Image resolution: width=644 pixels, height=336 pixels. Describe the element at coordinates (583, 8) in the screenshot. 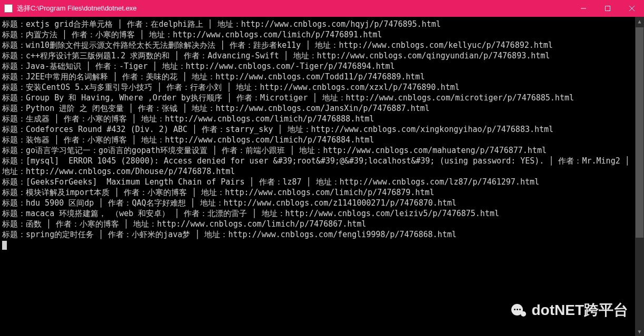

I see `minimize-icon` at that location.